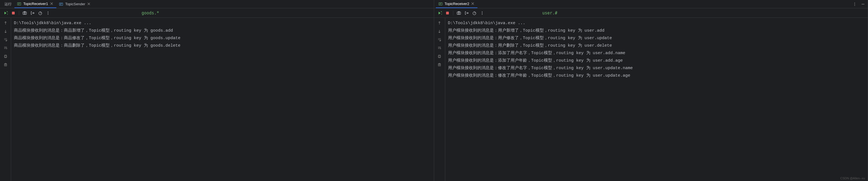  What do you see at coordinates (457, 4) in the screenshot?
I see `tab-label: TopicReceiver2` at bounding box center [457, 4].